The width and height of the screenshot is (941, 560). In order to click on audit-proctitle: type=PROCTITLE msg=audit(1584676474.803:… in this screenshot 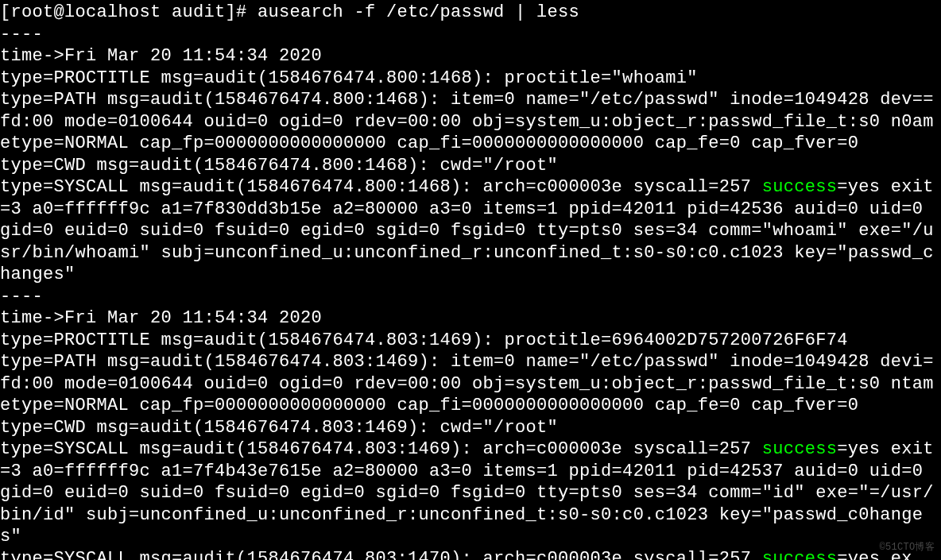, I will do `click(470, 341)`.